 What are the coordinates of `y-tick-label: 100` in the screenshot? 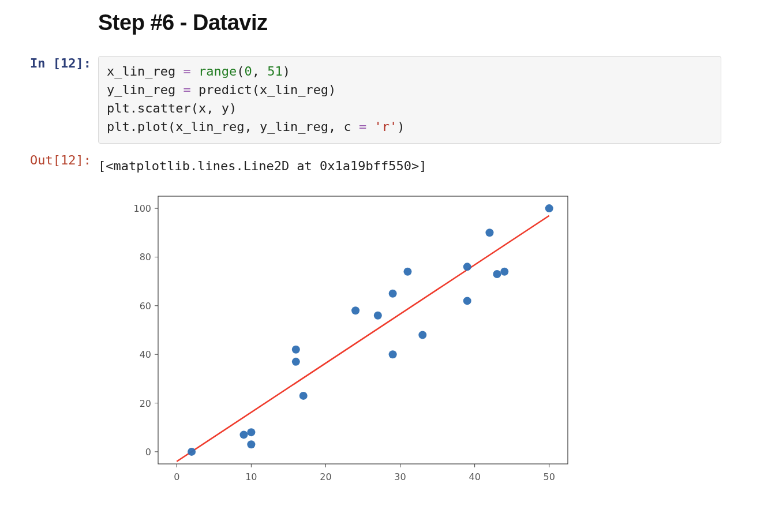 It's located at (142, 209).